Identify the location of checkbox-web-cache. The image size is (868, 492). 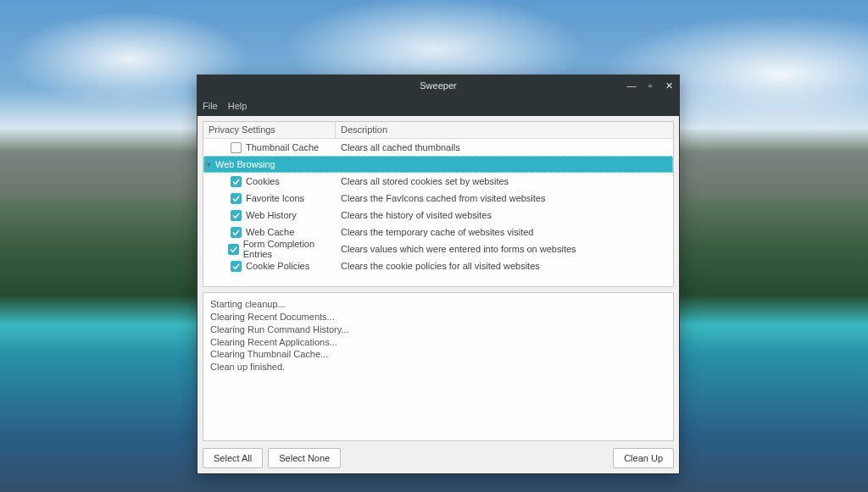
(236, 232).